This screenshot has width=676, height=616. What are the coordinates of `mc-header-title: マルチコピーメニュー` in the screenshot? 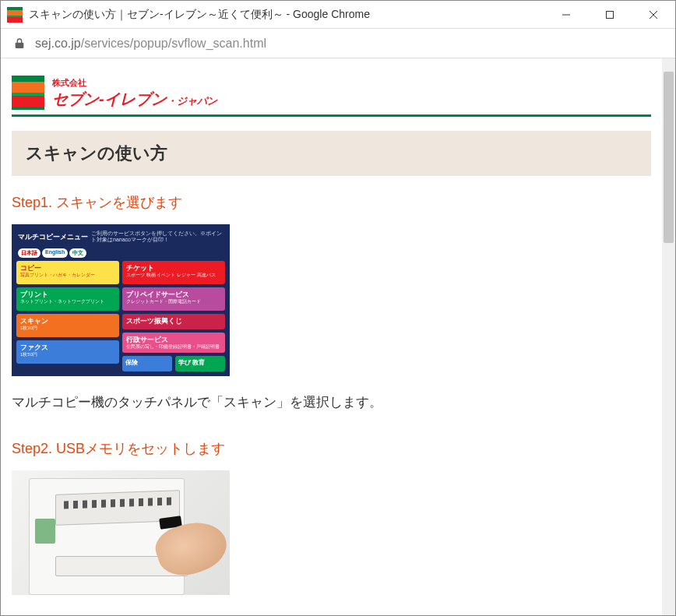 It's located at (53, 237).